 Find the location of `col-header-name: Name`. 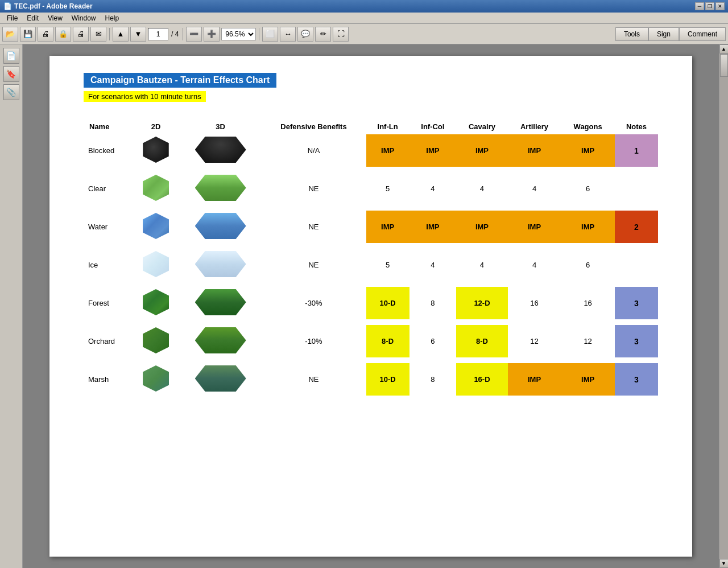

col-header-name: Name is located at coordinates (108, 126).